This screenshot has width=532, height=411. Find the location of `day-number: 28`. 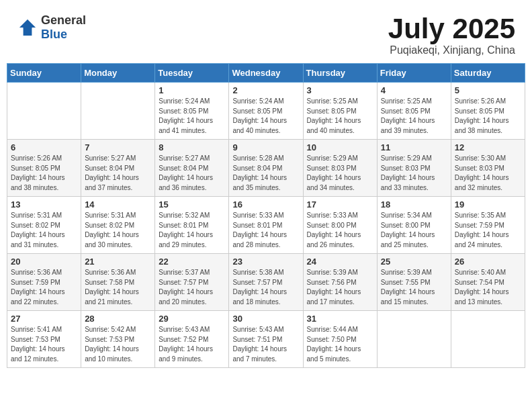

day-number: 28 is located at coordinates (118, 318).